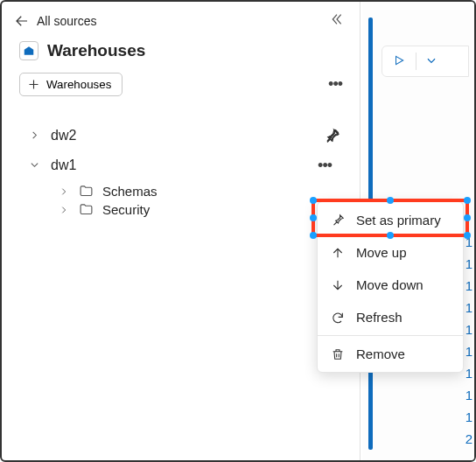  What do you see at coordinates (390, 220) in the screenshot?
I see `menu-item-set-primary: Set as primary` at bounding box center [390, 220].